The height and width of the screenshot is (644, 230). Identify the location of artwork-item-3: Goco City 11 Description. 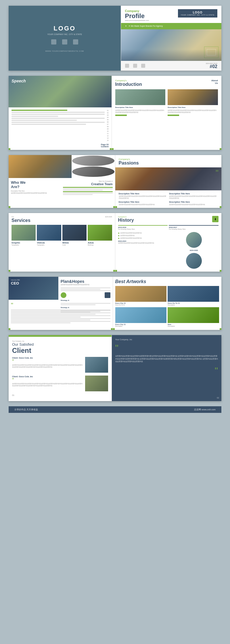
(141, 317).